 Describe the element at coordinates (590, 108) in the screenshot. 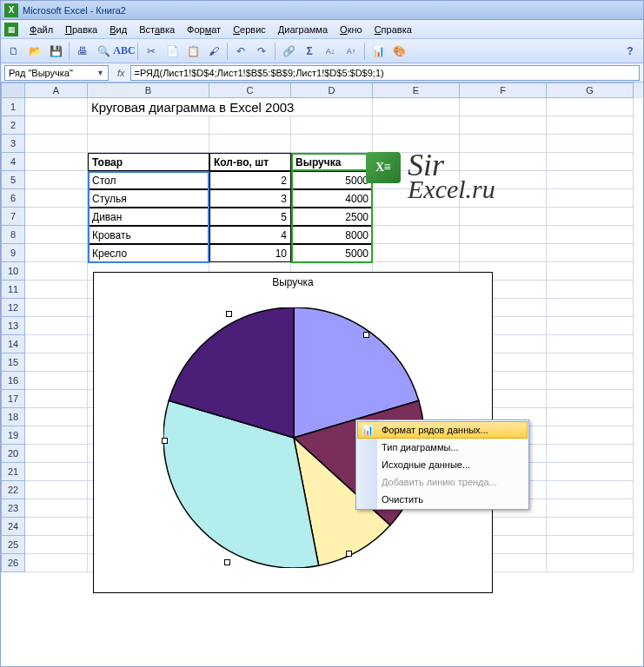

I see `cell-G1` at that location.